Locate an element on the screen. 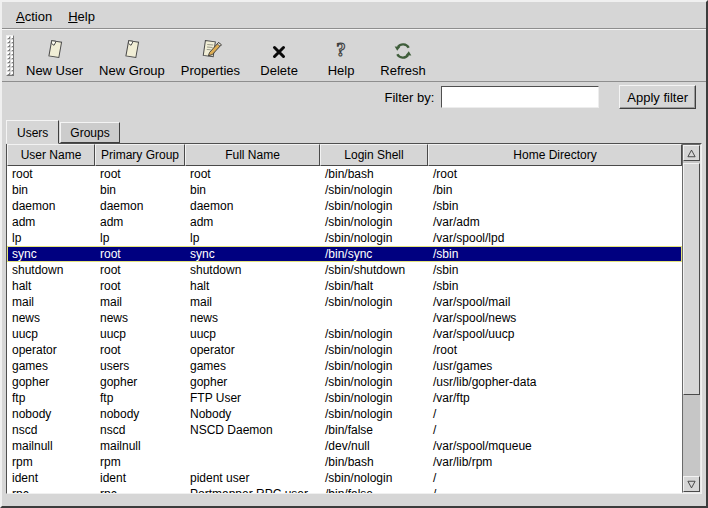 The width and height of the screenshot is (708, 508). cell-login-shell: /sbin/halt is located at coordinates (374, 286).